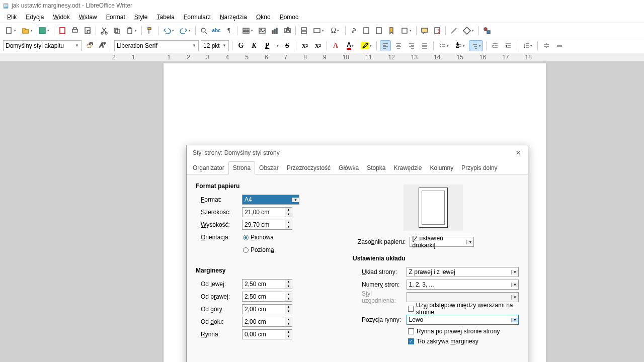 The height and width of the screenshot is (362, 644). Describe the element at coordinates (267, 212) in the screenshot. I see `width-input: 21,00 cm▲▼` at that location.